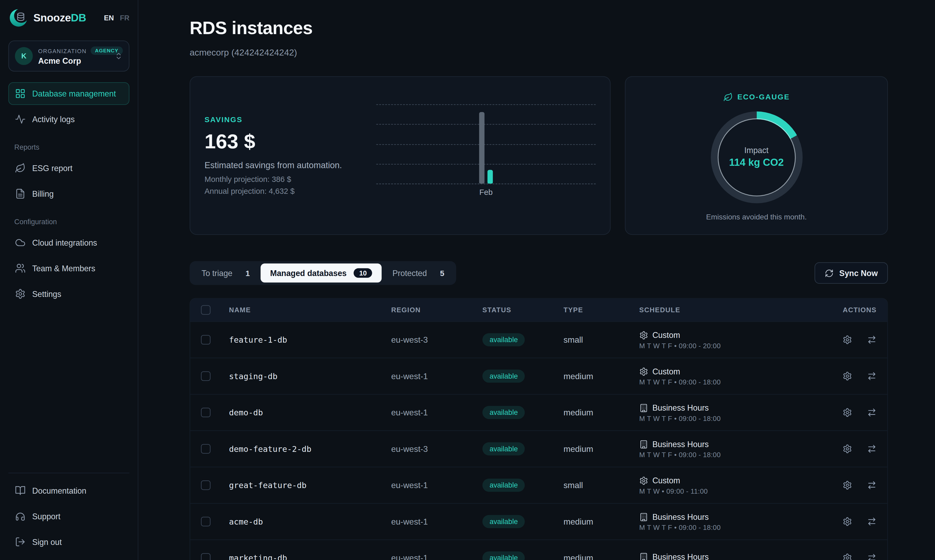  What do you see at coordinates (482, 148) in the screenshot?
I see `chart-bar-projected` at bounding box center [482, 148].